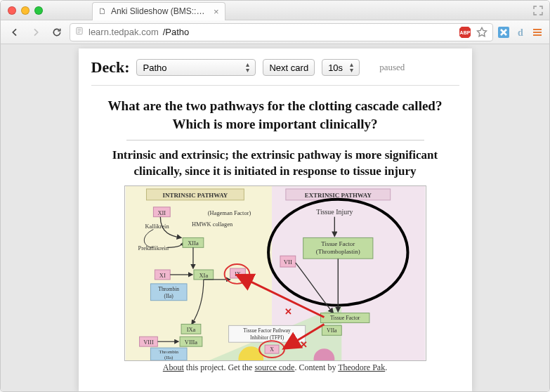  Describe the element at coordinates (281, 32) in the screenshot. I see `address-bar: learn.tedpak.com/Patho ABP` at that location.